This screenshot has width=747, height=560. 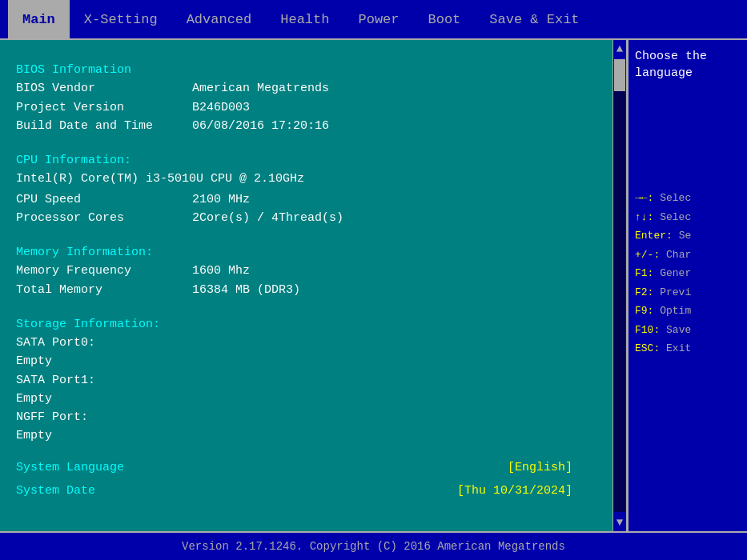 I want to click on hint-plusminus: +/-: Char, so click(x=688, y=255).